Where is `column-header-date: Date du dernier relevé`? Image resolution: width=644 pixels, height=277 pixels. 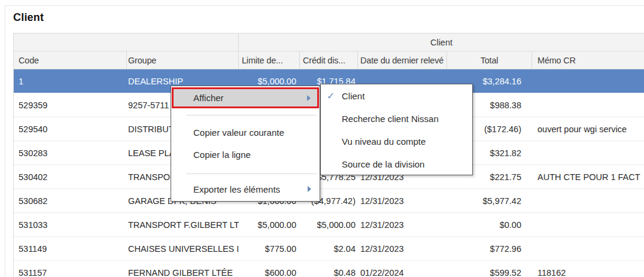
column-header-date: Date du dernier relevé is located at coordinates (402, 60).